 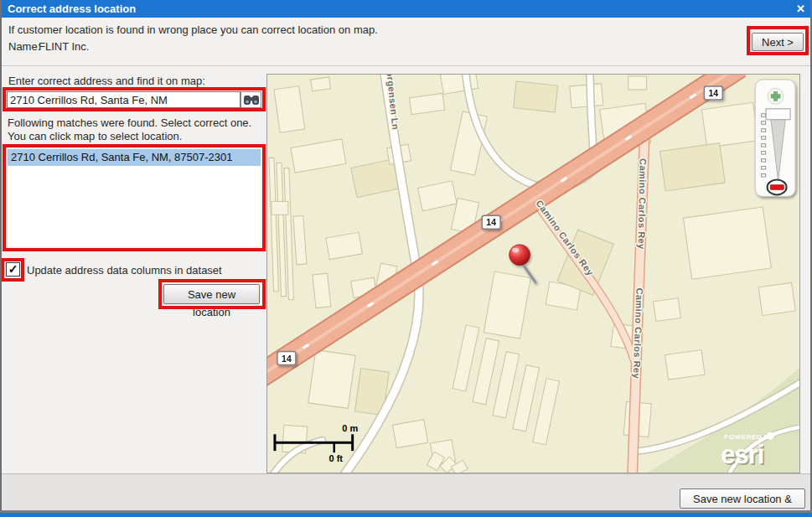 I want to click on find-on-map-button, so click(x=251, y=100).